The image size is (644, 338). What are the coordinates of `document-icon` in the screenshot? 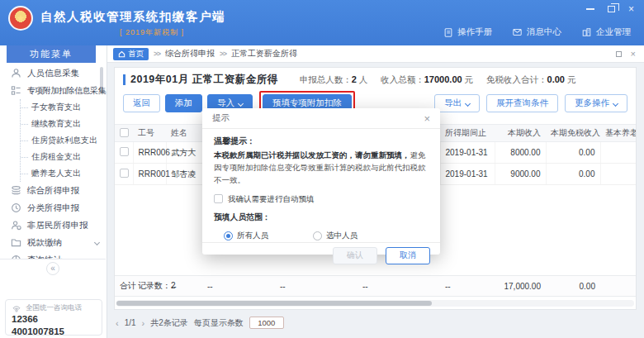 It's located at (448, 33).